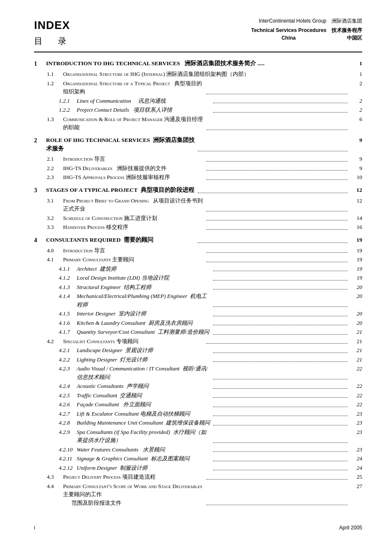 The image size is (392, 555). What do you see at coordinates (198, 314) in the screenshot?
I see `subsub-entry-4-1-5: 4.1.5 Interior Designer 室内设计师 20` at bounding box center [198, 314].